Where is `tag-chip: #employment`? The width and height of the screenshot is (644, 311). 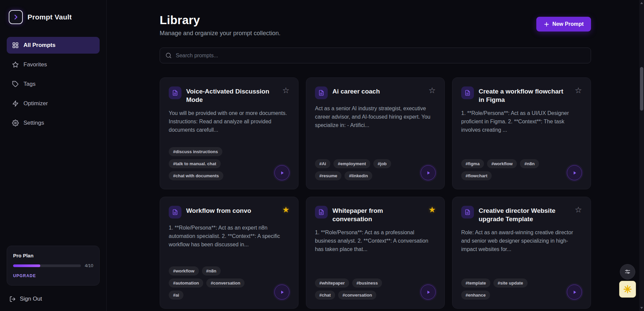
tag-chip: #employment is located at coordinates (352, 164).